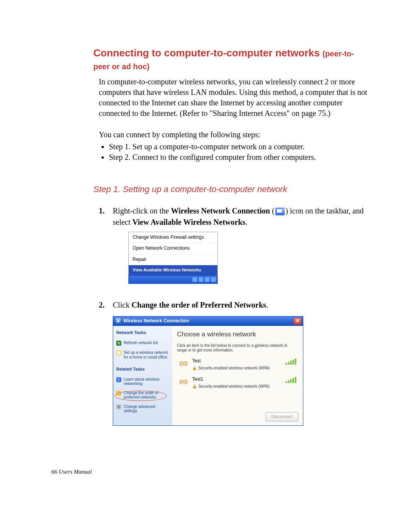  I want to click on page-heading: Connecting to computer-to-computer netwo…, so click(231, 59).